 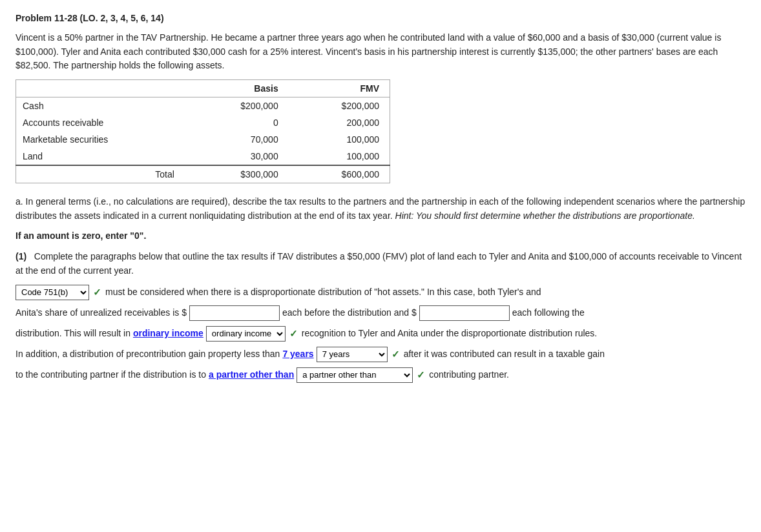 I want to click on asset-label: Cash, so click(x=102, y=106).